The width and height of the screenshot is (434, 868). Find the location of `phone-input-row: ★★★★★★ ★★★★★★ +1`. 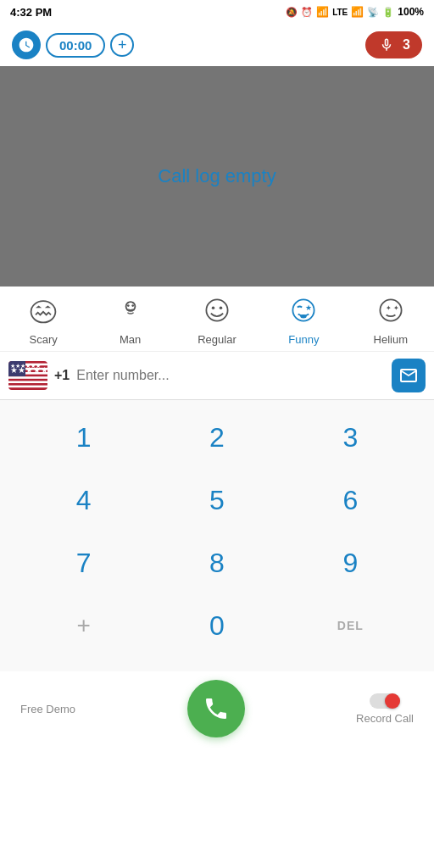

phone-input-row: ★★★★★★ ★★★★★★ +1 is located at coordinates (217, 376).